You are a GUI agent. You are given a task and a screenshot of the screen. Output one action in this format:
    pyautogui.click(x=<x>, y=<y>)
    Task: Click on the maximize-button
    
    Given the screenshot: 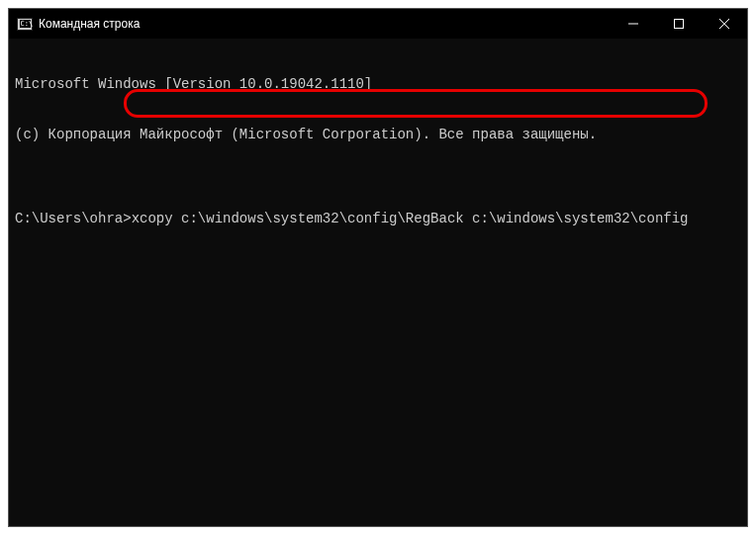 What is the action you would take?
    pyautogui.click(x=679, y=24)
    